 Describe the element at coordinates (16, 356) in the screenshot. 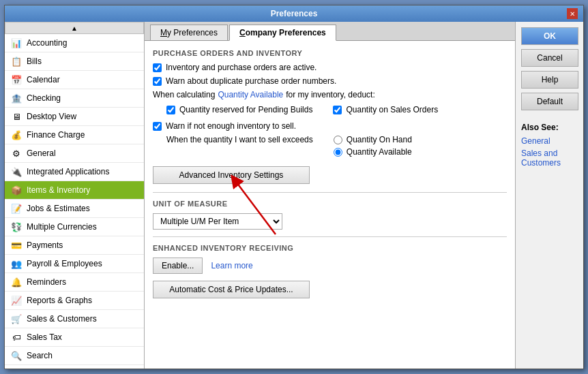

I see `search-icon: 🔍` at that location.